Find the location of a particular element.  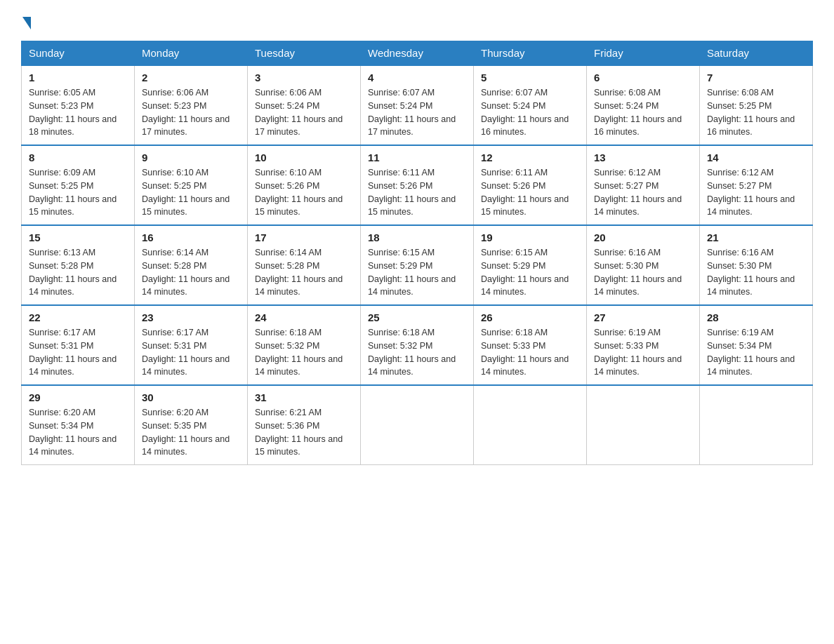

day-number: 27 is located at coordinates (643, 317).